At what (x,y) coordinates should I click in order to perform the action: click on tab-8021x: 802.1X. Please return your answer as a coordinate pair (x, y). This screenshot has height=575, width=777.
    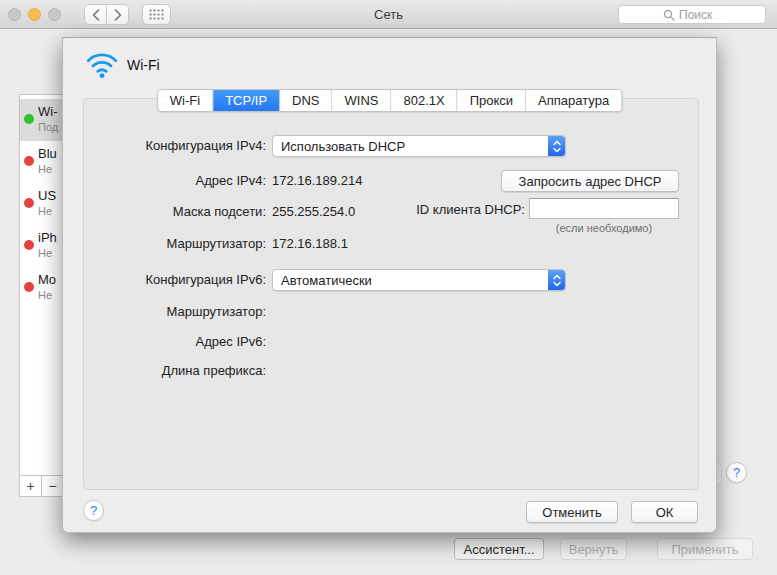
    Looking at the image, I should click on (424, 100).